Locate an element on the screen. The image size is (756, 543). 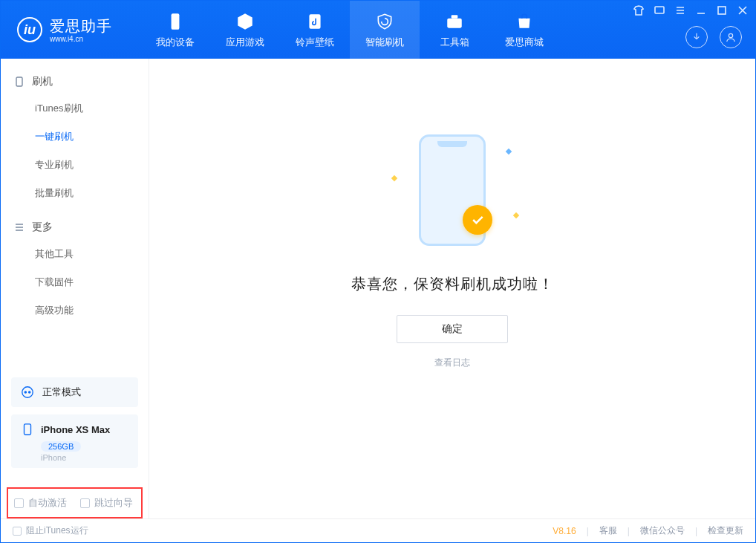
nav-store: 爱思商城 is located at coordinates (524, 30).